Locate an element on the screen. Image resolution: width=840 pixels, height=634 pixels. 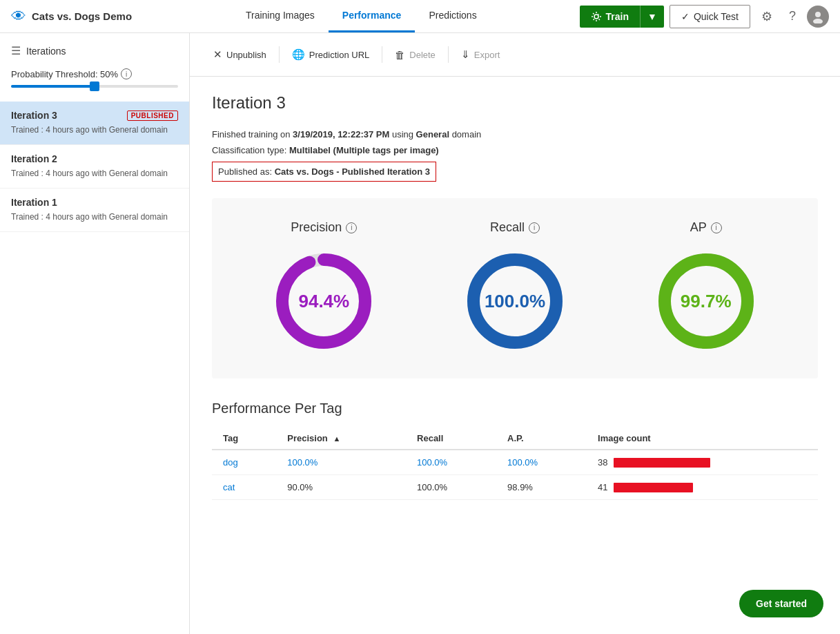
slider-track is located at coordinates (95, 86).